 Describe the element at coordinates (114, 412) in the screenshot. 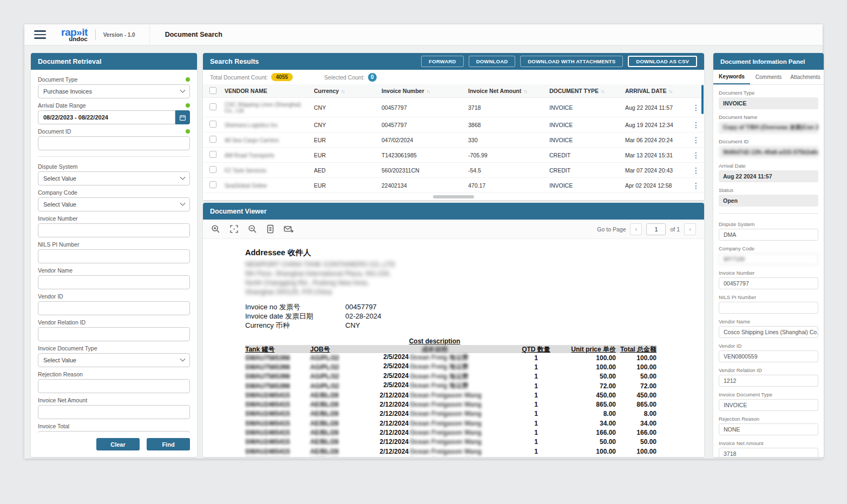

I see `invoice-net-amount-input` at that location.